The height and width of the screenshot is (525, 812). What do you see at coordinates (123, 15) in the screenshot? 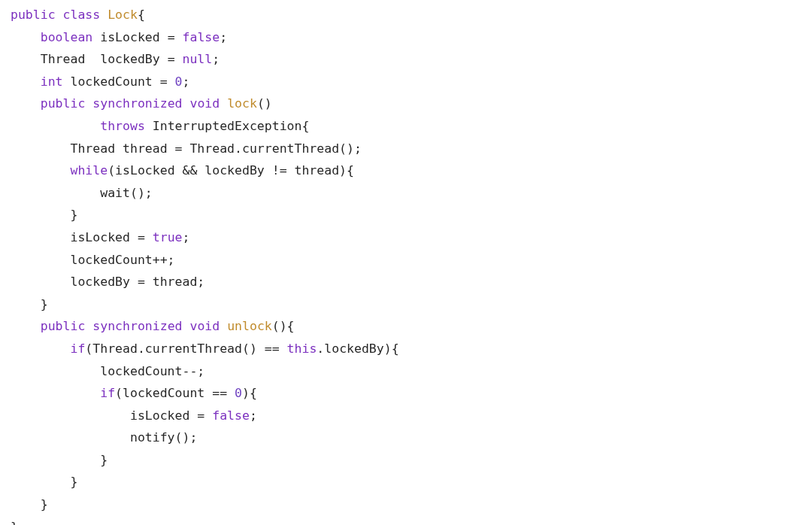
I see `token-type: Lock` at bounding box center [123, 15].